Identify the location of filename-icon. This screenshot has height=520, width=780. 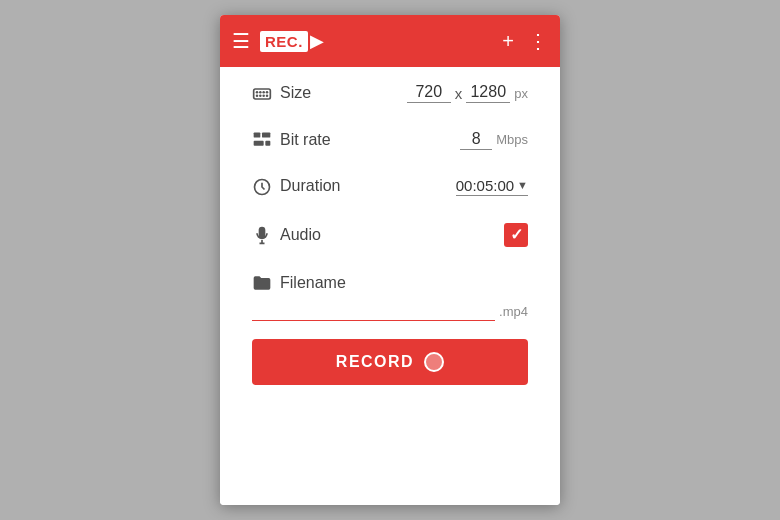
(266, 284).